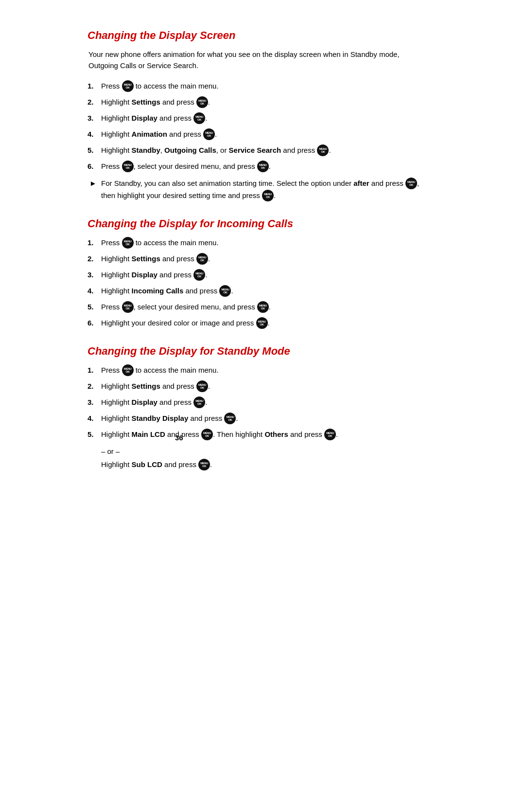  Describe the element at coordinates (258, 273) in the screenshot. I see `section-incoming-calls: Changing the Display for Incoming Calls …` at that location.